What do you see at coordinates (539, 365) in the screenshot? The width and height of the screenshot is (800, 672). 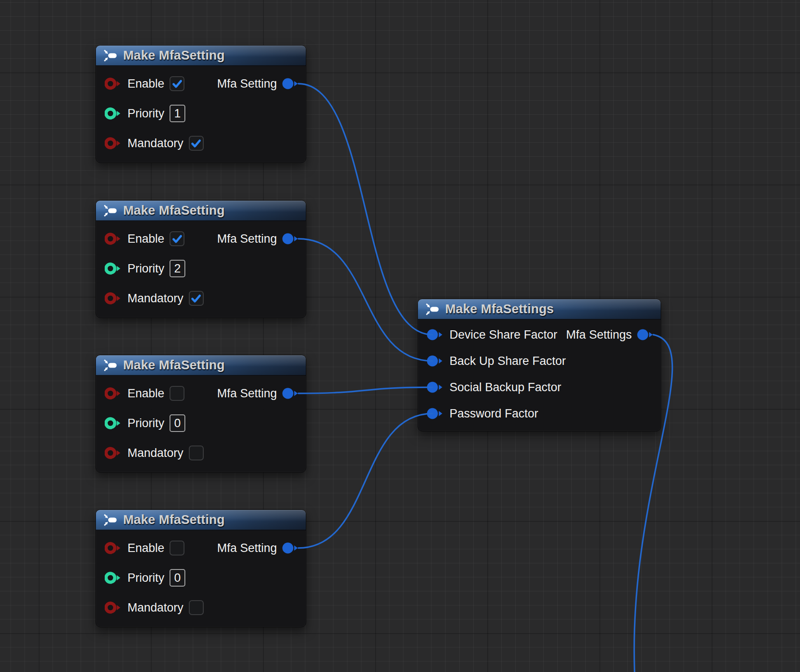 I see `blueprint-node-settings: Make MfaSettings Device Share Factor Bac…` at bounding box center [539, 365].